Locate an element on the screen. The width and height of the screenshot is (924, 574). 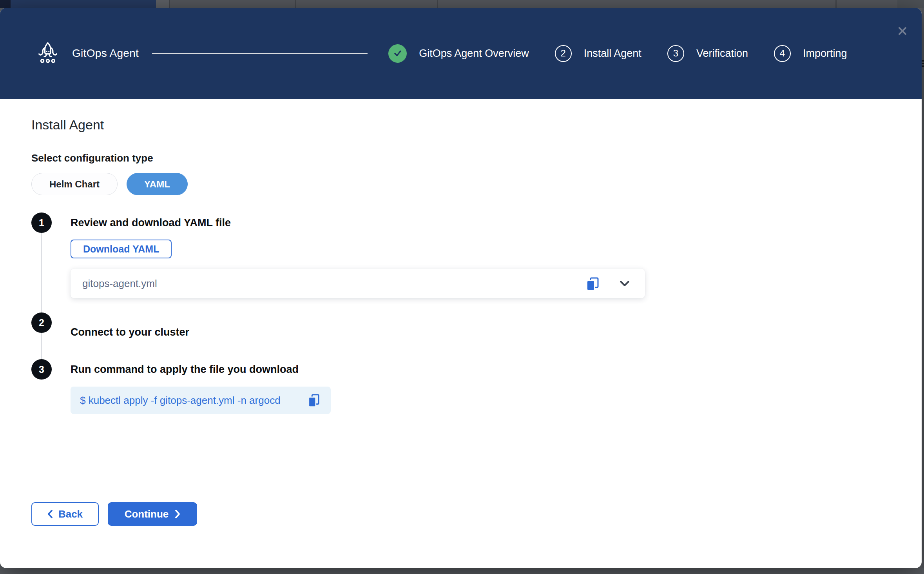
kubectl-command: $ kubectl apply -f gitops-agent.yml -n a… is located at coordinates (193, 401).